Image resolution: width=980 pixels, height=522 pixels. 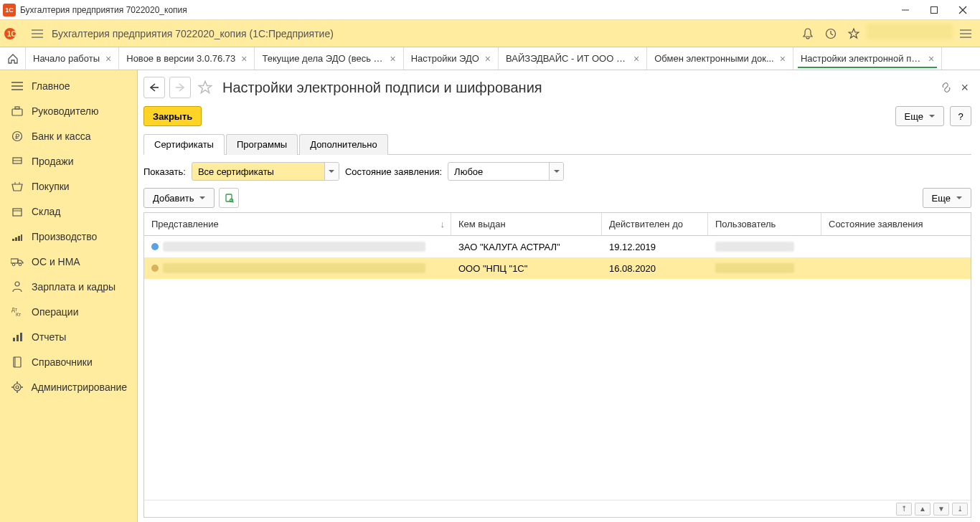 What do you see at coordinates (265, 171) in the screenshot?
I see `show-combo` at bounding box center [265, 171].